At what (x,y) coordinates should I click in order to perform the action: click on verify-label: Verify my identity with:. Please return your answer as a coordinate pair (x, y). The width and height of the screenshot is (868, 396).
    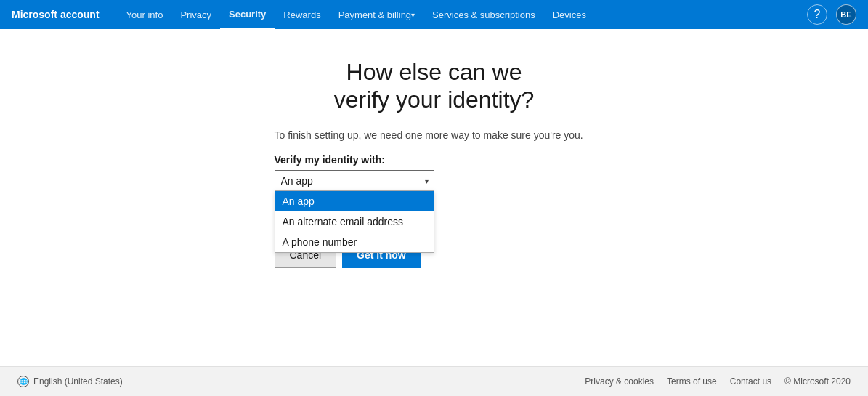
    Looking at the image, I should click on (330, 160).